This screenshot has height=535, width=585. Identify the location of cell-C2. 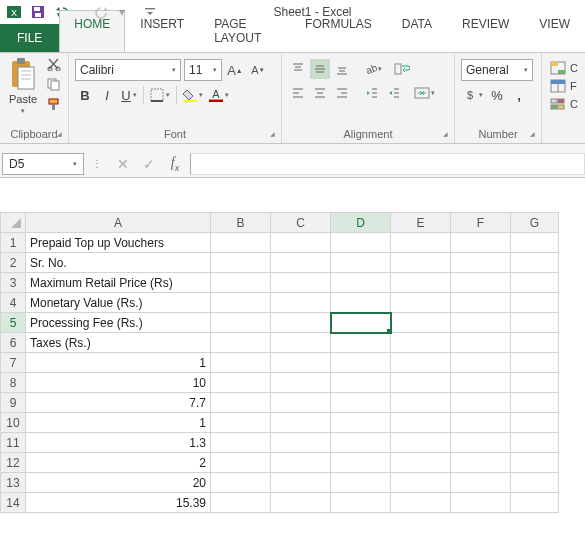
(301, 263).